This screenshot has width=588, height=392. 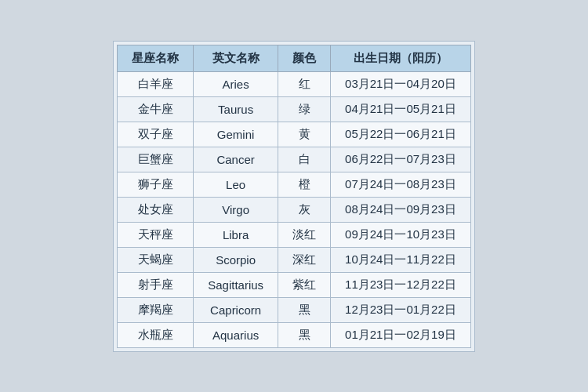 What do you see at coordinates (304, 234) in the screenshot?
I see `cell-color: 淡红` at bounding box center [304, 234].